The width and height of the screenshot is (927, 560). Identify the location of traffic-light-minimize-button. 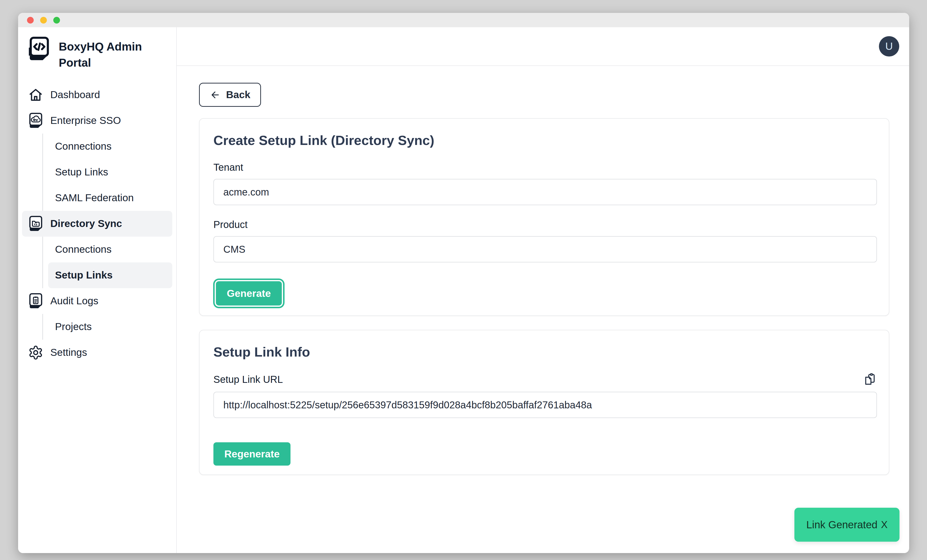
(44, 20).